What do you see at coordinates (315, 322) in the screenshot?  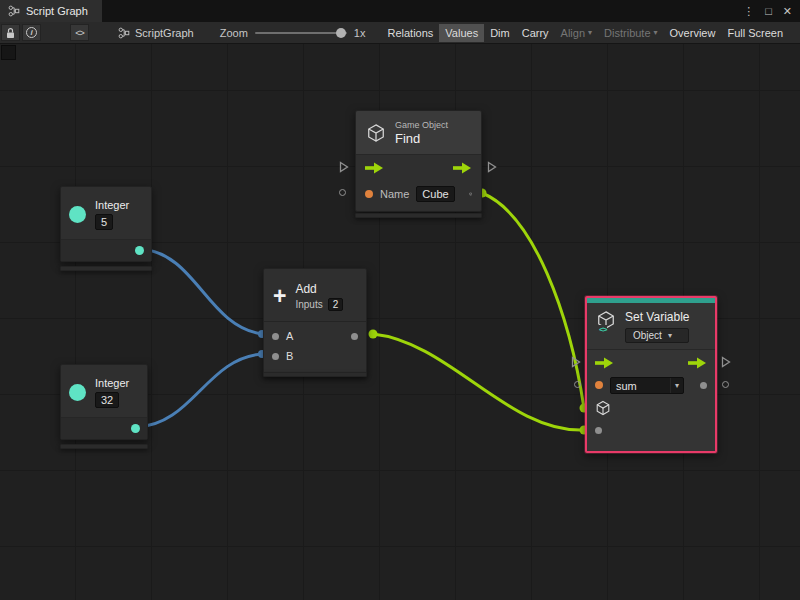 I see `node-add: + Add Inputs 2 A B` at bounding box center [315, 322].